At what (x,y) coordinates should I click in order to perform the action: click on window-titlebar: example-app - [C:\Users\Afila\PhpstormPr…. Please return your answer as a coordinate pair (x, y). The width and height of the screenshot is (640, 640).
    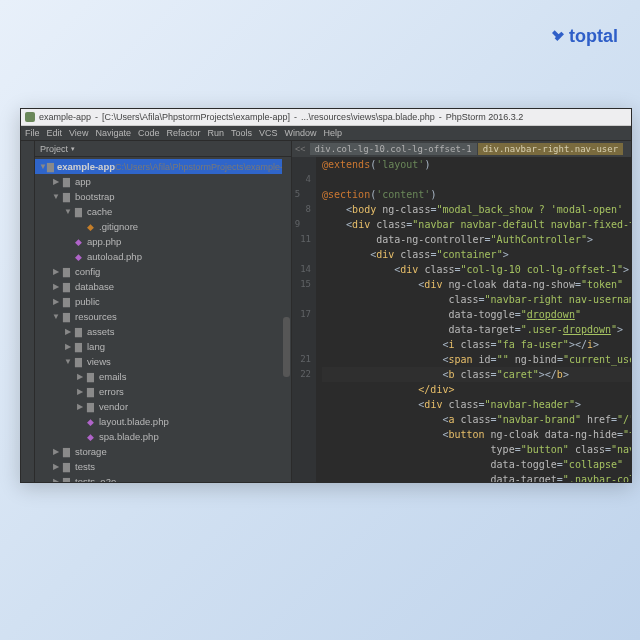
    Looking at the image, I should click on (326, 118).